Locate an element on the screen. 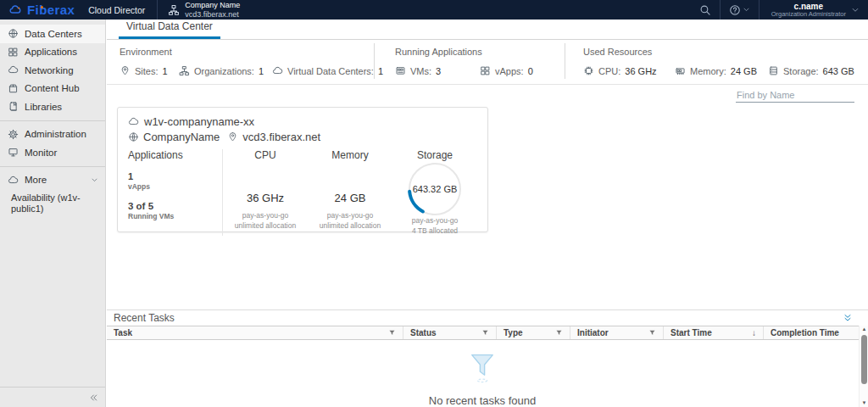  sidebar-item-content-hub: Content Hub is located at coordinates (53, 89).